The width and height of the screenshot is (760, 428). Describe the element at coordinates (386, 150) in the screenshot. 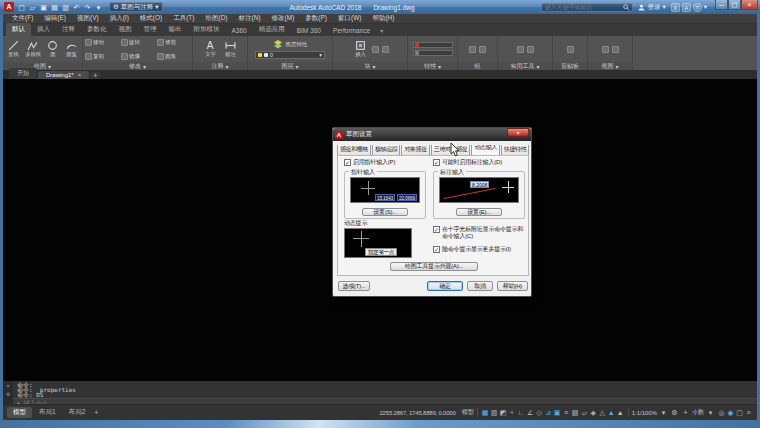

I see `dialog-tab: 极轴追踪` at that location.